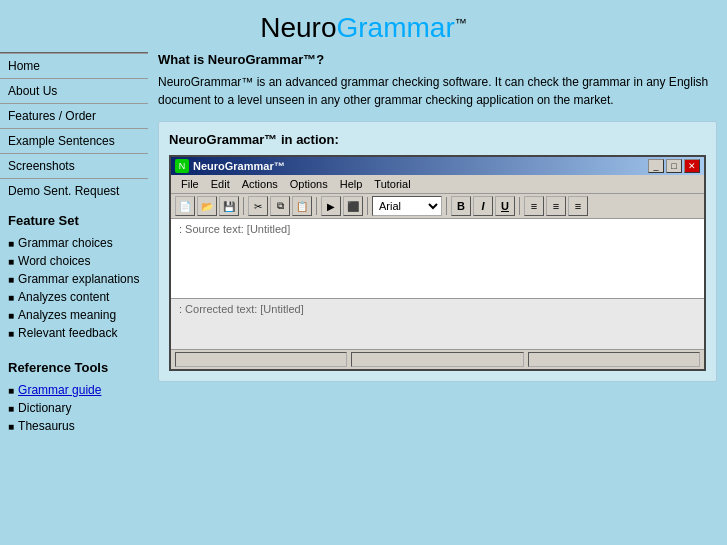 The image size is (727, 545). Describe the element at coordinates (74, 426) in the screenshot. I see `list-item: ■Thesaurus` at that location.